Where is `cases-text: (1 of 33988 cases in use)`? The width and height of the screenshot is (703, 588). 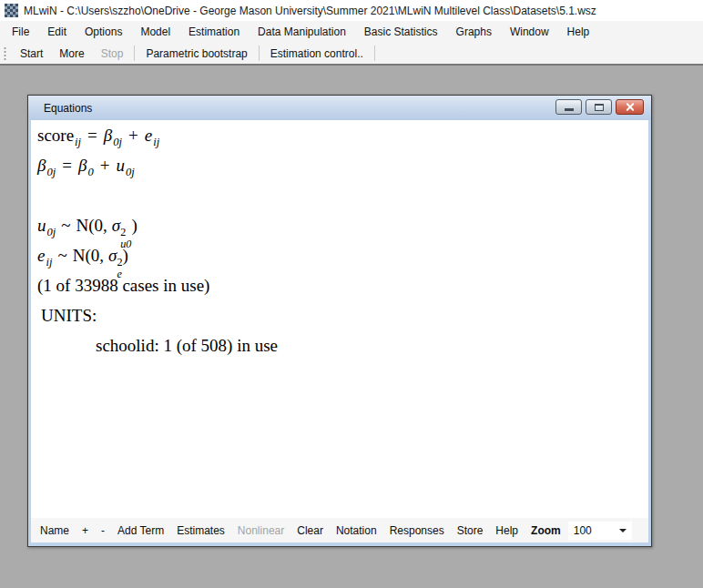 cases-text: (1 of 33988 cases in use) is located at coordinates (124, 286).